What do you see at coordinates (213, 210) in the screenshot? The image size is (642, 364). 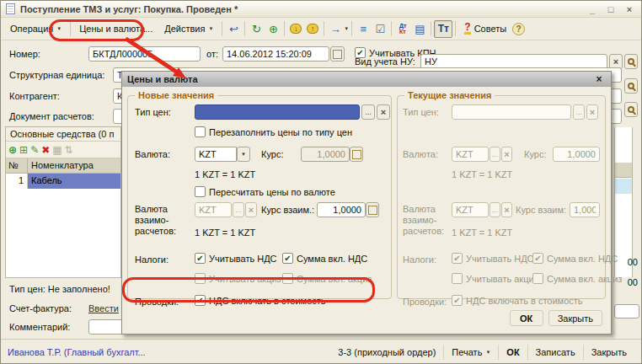 I see `mutual-currency-input: KZT` at bounding box center [213, 210].